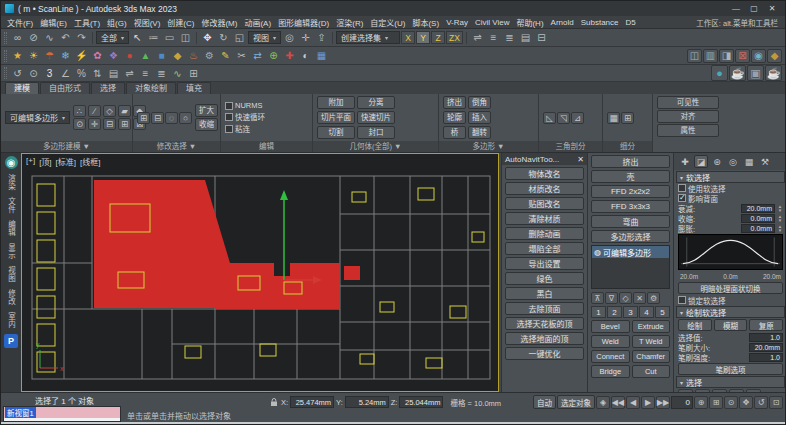 This screenshot has width=786, height=425. What do you see at coordinates (730, 177) in the screenshot?
I see `soft-selection-rollout: 软选择` at bounding box center [730, 177].